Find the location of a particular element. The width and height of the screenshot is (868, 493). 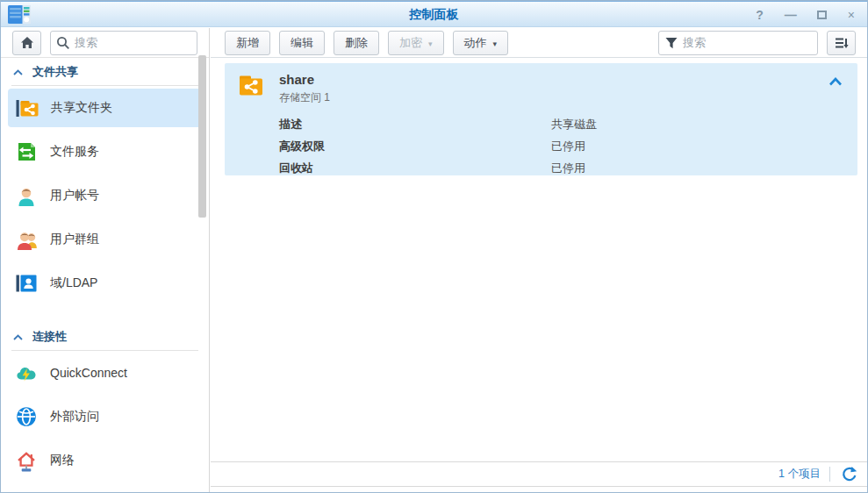

filter-search is located at coordinates (738, 43).